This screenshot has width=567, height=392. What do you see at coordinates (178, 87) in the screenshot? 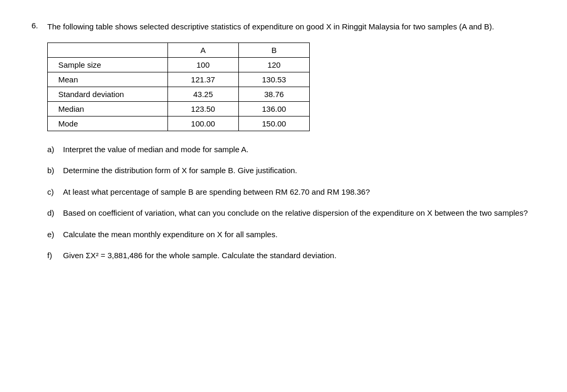
I see `statistics-table: A B Sample size 100 120 Mean 121.37 130.…` at bounding box center [178, 87].